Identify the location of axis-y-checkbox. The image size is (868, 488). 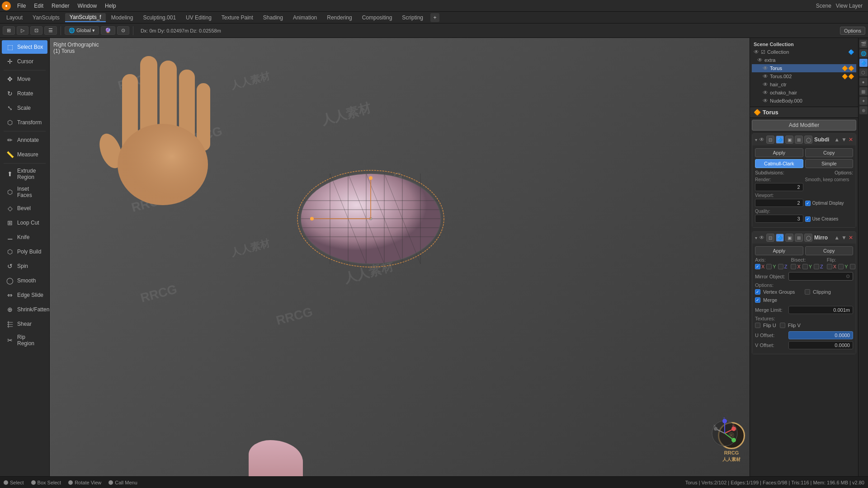
(769, 267).